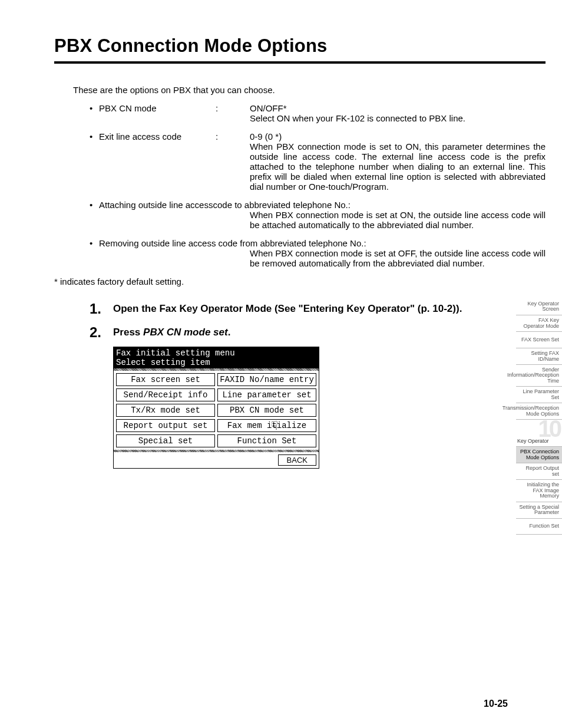 This screenshot has width=562, height=728. Describe the element at coordinates (398, 166) in the screenshot. I see `option-desc: When PBX connection mode is set to ON, t…` at that location.